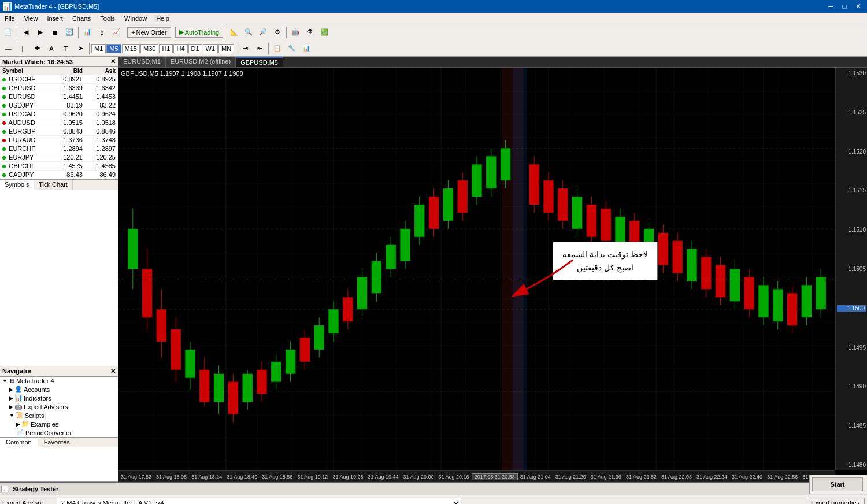  What do you see at coordinates (113, 371) in the screenshot?
I see `navigator-close: ✕` at bounding box center [113, 371].